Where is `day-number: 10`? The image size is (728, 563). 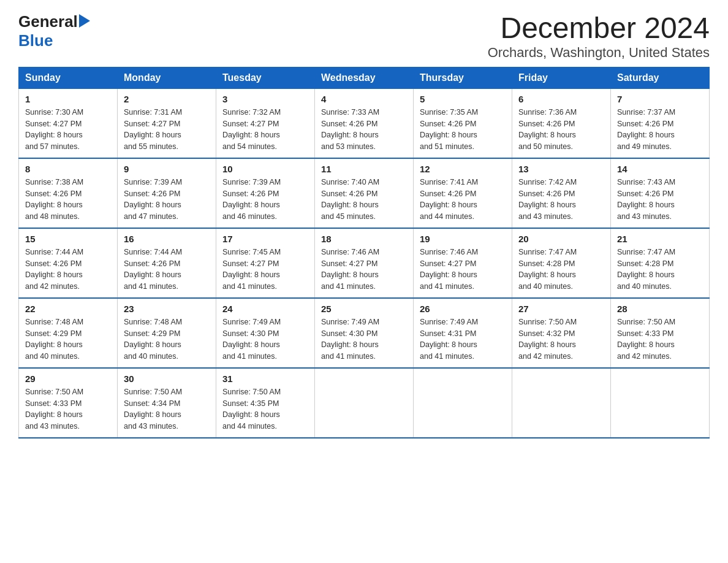
day-number: 10 is located at coordinates (265, 169).